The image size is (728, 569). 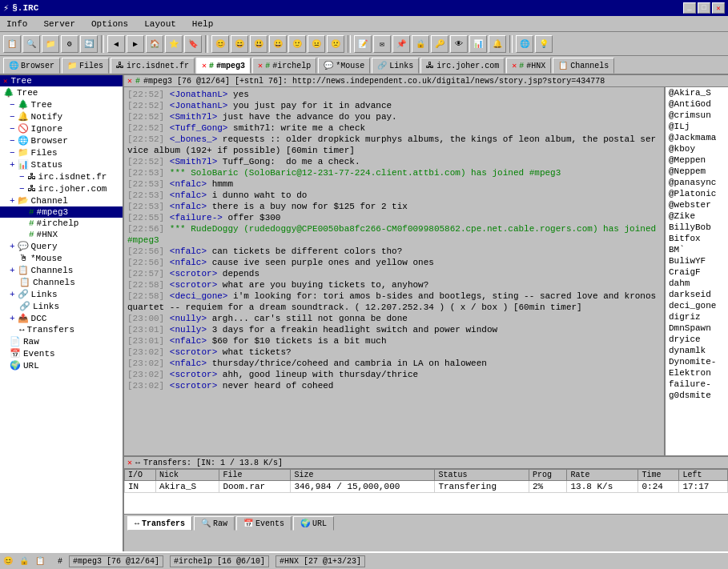 I want to click on tb-btn-18: 📝, so click(x=363, y=44).